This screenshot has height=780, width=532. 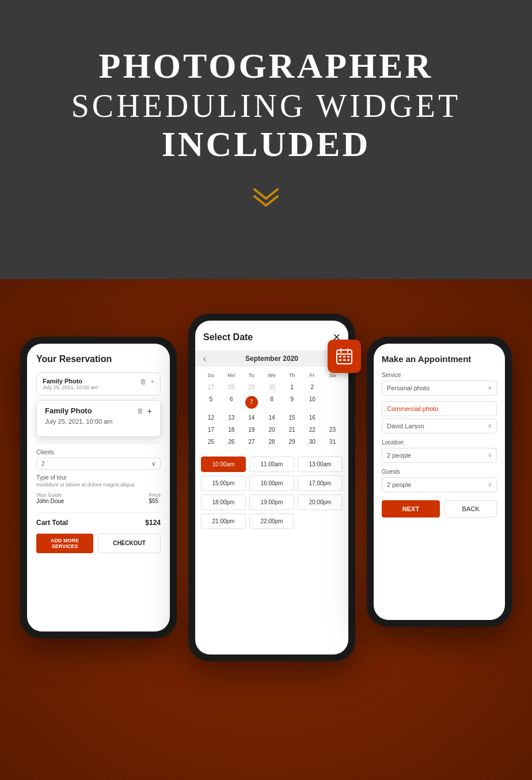 What do you see at coordinates (439, 472) in the screenshot?
I see `guests-label: Guests` at bounding box center [439, 472].